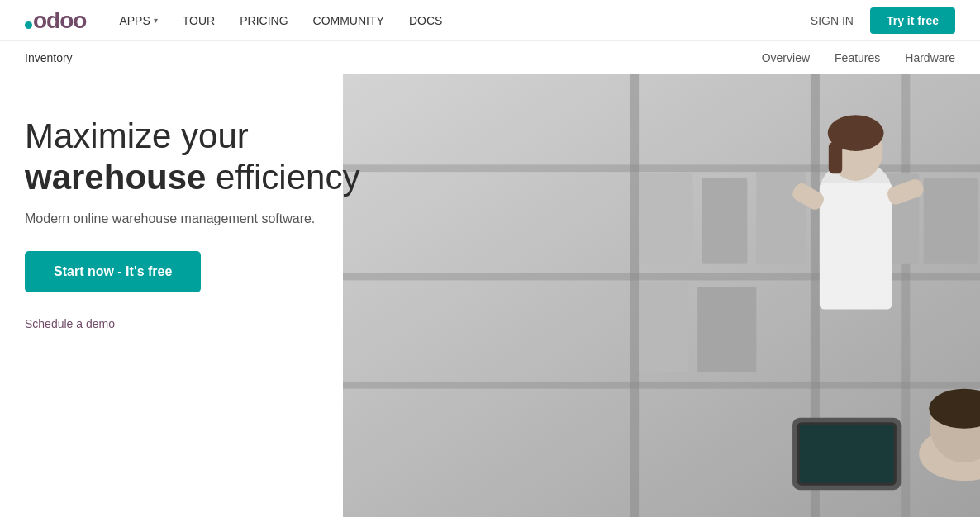 Image resolution: width=980 pixels, height=517 pixels. I want to click on logo-text: odoo, so click(55, 21).